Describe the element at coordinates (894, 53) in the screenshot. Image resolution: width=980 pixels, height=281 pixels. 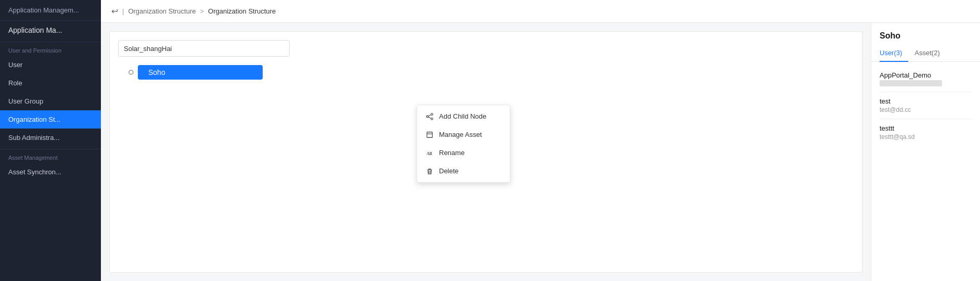
I see `tab-user: User(3)` at that location.